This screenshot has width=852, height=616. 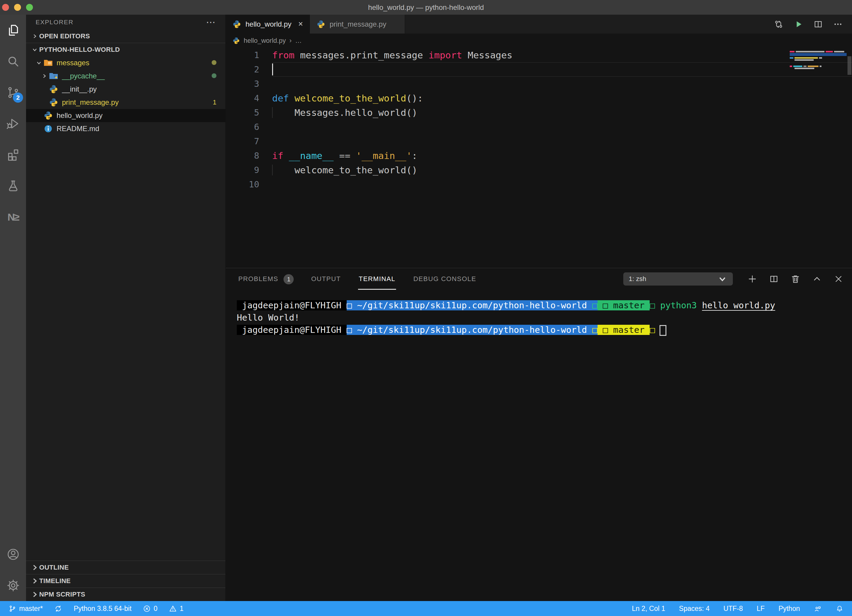 I want to click on editor-tab-hello-world-py: hello_world.py×, so click(x=268, y=24).